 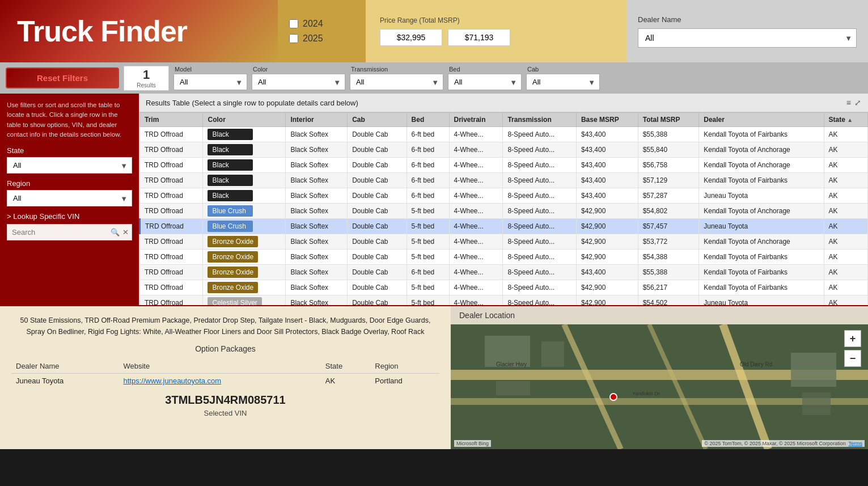 What do you see at coordinates (405, 366) in the screenshot?
I see `dealer-col-region: Region` at bounding box center [405, 366].